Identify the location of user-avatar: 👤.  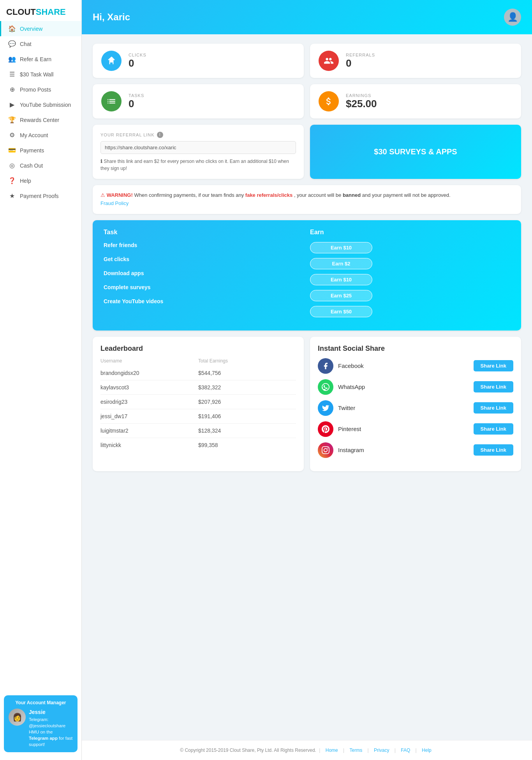
(513, 17).